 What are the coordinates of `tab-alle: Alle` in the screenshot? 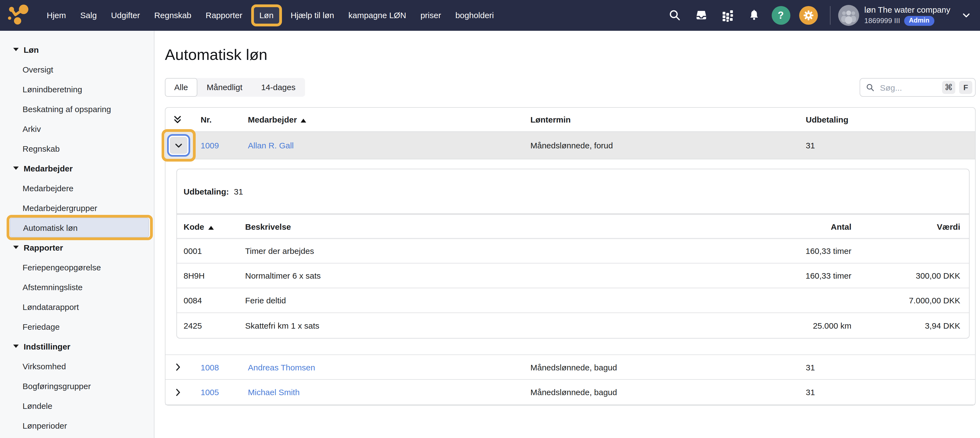 It's located at (181, 88).